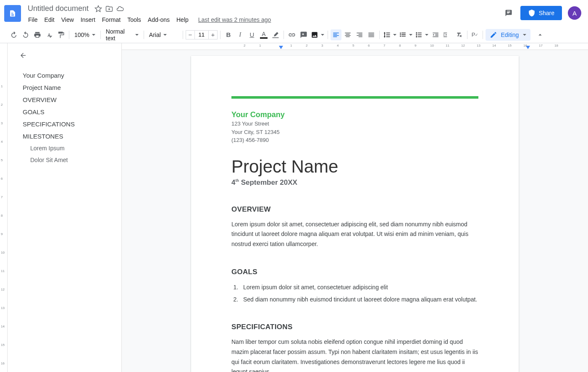  Describe the element at coordinates (68, 20) in the screenshot. I see `menu-view: View` at that location.